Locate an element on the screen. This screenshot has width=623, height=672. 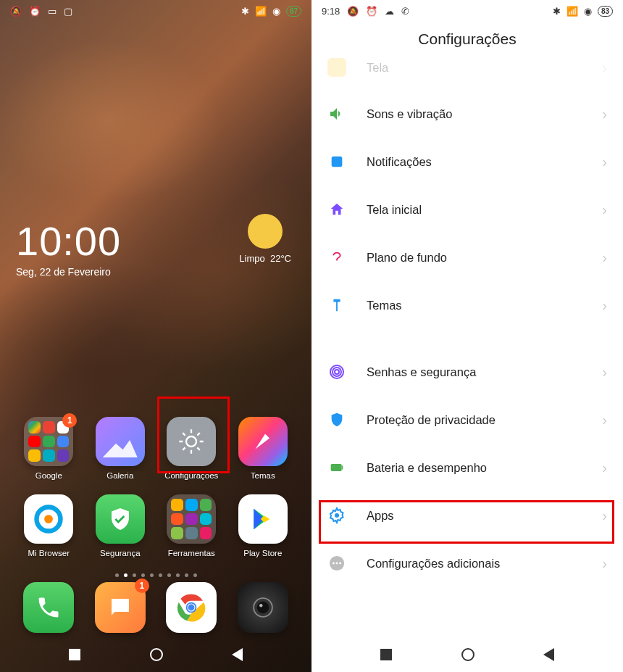
app-ferramentas-folder: Ferramentas is located at coordinates (191, 526).